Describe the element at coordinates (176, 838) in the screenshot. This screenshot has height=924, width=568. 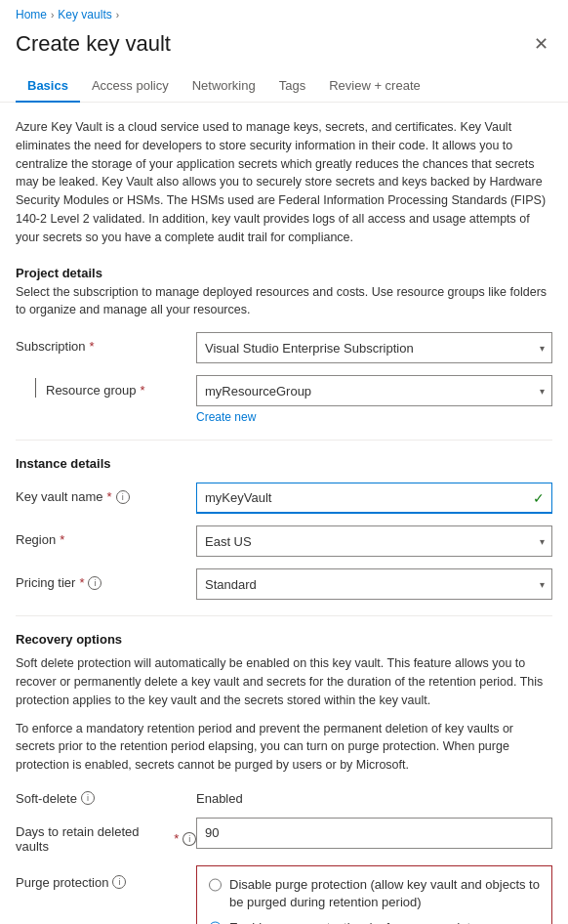
I see `days-retain-required: *` at that location.